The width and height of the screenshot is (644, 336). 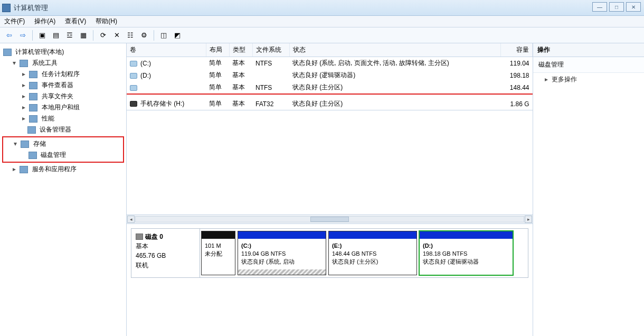 I want to click on cell-status: 状态良好 (主分区), so click(x=395, y=88).